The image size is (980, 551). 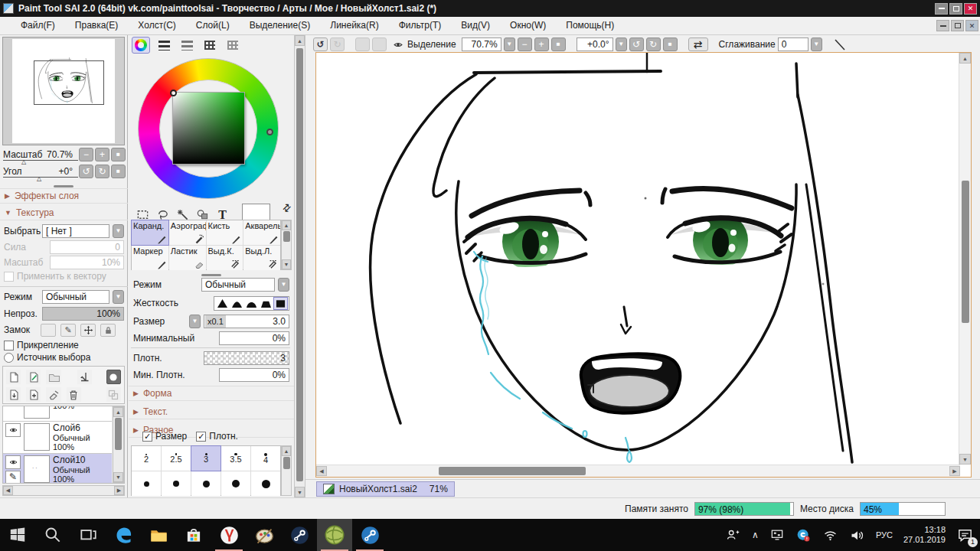 What do you see at coordinates (86, 171) in the screenshot?
I see `rotate-ccw-button: ↺` at bounding box center [86, 171].